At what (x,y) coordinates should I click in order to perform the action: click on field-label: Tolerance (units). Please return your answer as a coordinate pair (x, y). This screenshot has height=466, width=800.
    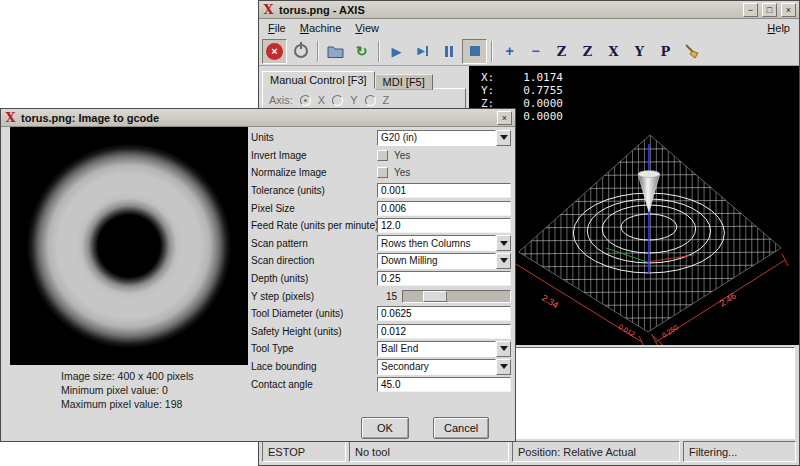
    Looking at the image, I should click on (314, 190).